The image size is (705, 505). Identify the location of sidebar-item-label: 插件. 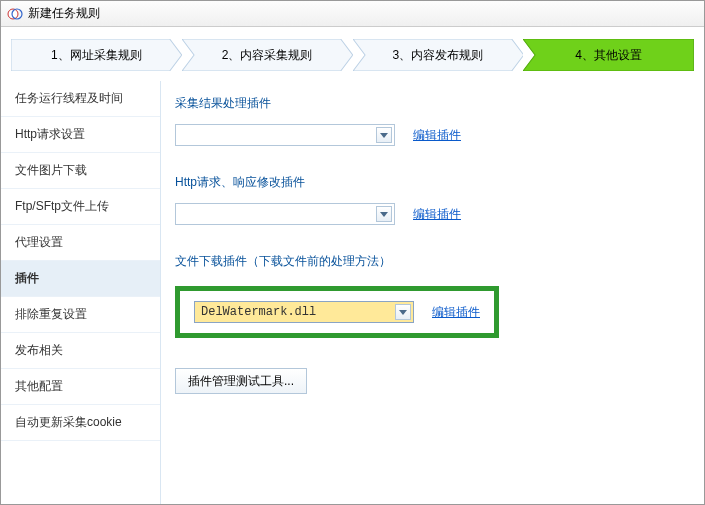
(27, 278).